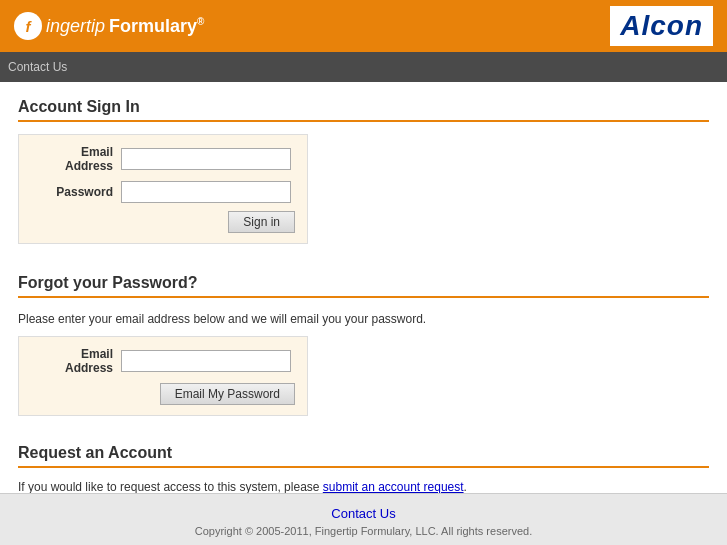  Describe the element at coordinates (163, 394) in the screenshot. I see `forgot-button-row: Email My Password` at that location.